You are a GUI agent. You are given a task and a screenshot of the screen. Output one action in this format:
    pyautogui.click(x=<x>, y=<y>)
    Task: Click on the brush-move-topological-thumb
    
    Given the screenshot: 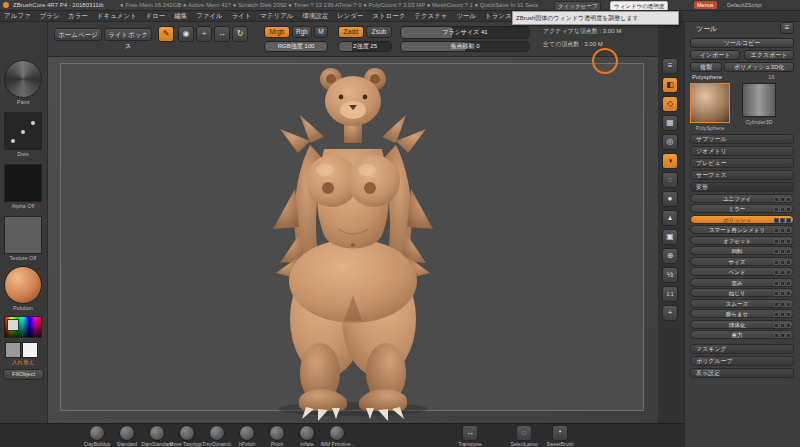 What is the action you would take?
    pyautogui.click(x=187, y=433)
    